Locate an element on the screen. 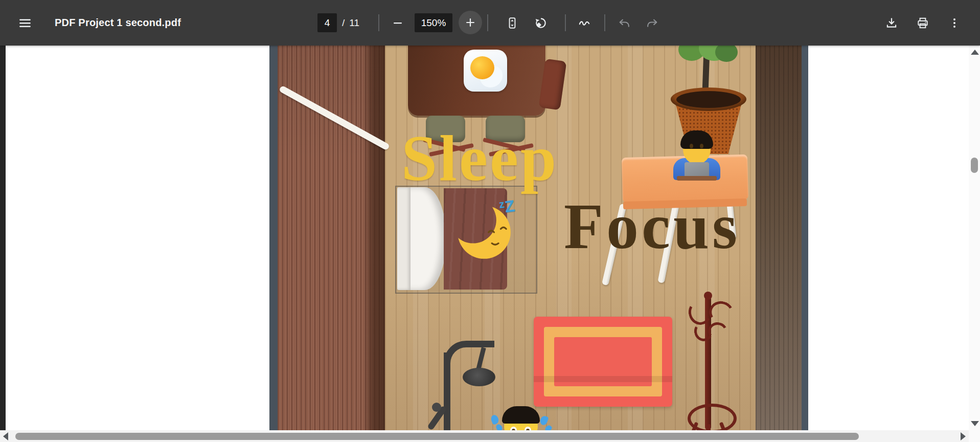  undo-icon is located at coordinates (625, 24).